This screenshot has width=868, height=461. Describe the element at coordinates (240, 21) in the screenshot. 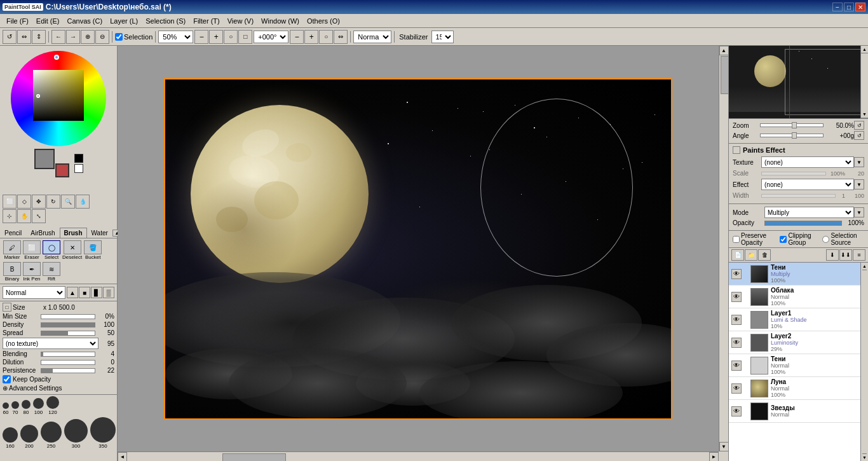

I see `menu-view: View (V)` at that location.